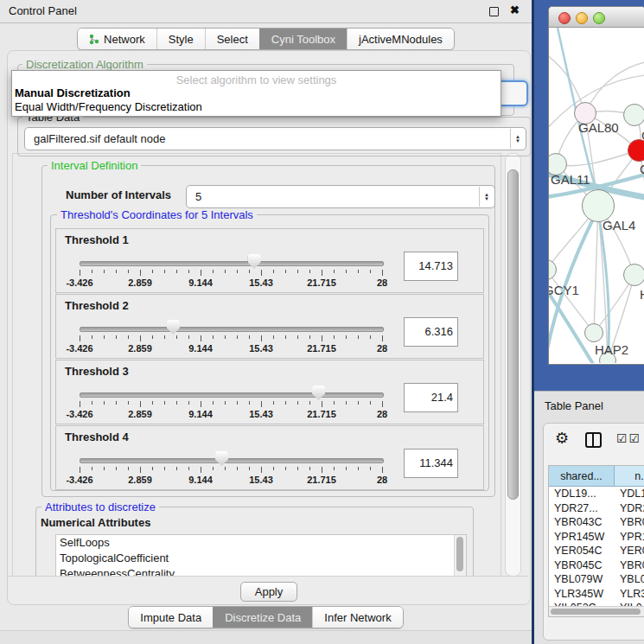 This screenshot has width=644, height=644. What do you see at coordinates (266, 39) in the screenshot?
I see `top-tabs: NetworkStyleSelectCyni ToolboxjActiveMNo…` at bounding box center [266, 39].